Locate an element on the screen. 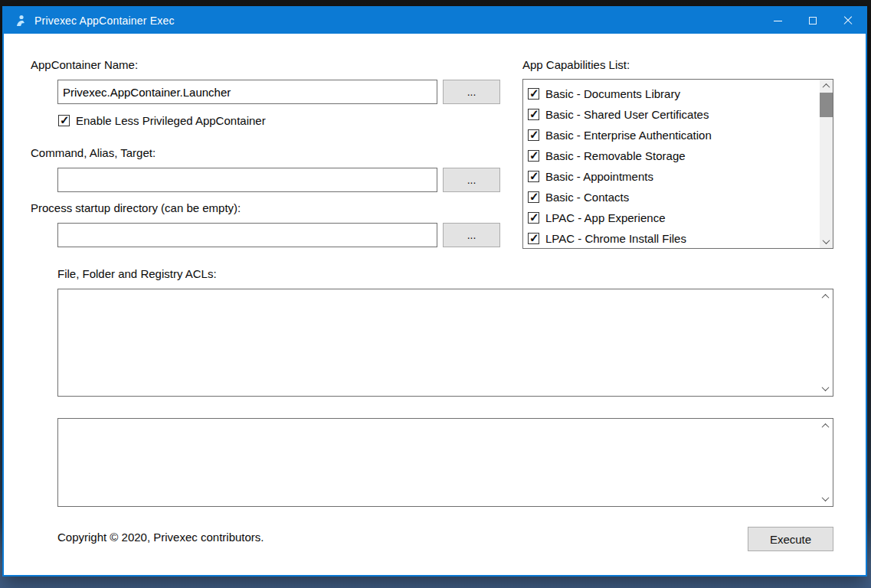 This screenshot has height=588, width=871. maximize-icon is located at coordinates (813, 21).